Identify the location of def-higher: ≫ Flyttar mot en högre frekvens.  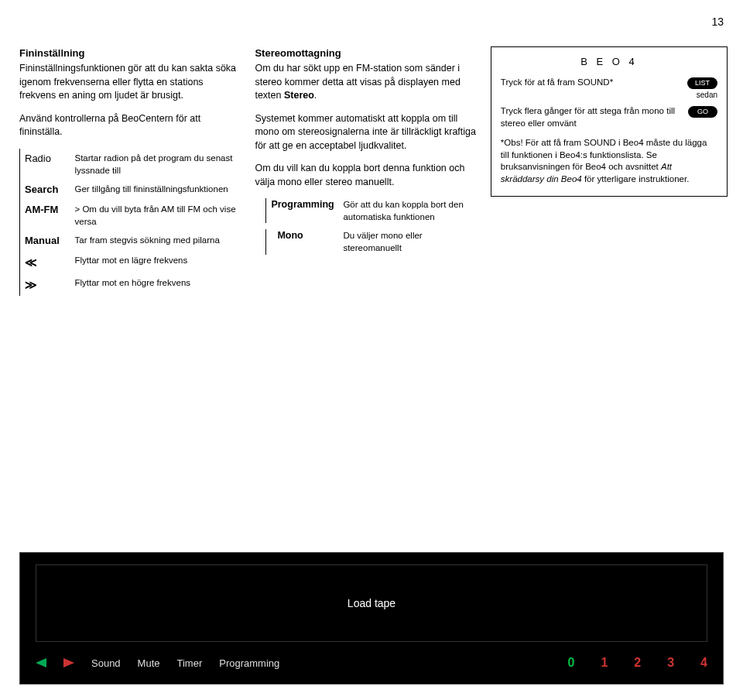
(130, 285).